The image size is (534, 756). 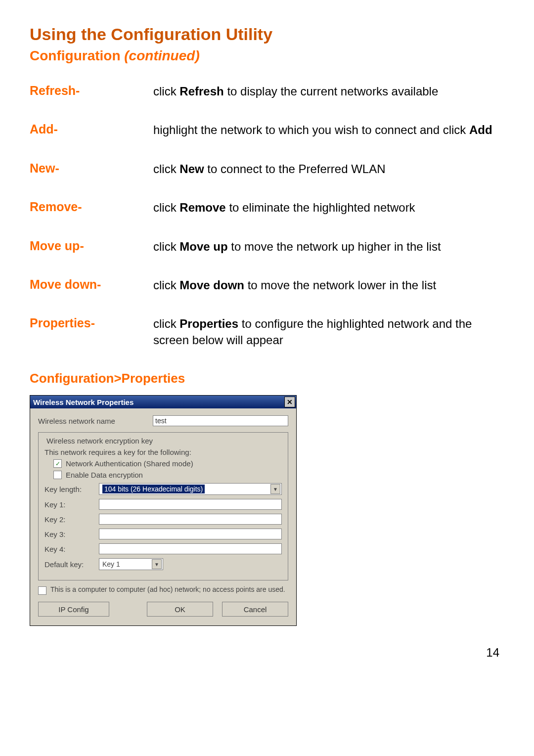 What do you see at coordinates (163, 402) in the screenshot?
I see `dialog-titlebar: Wireless Network Properties ✕` at bounding box center [163, 402].